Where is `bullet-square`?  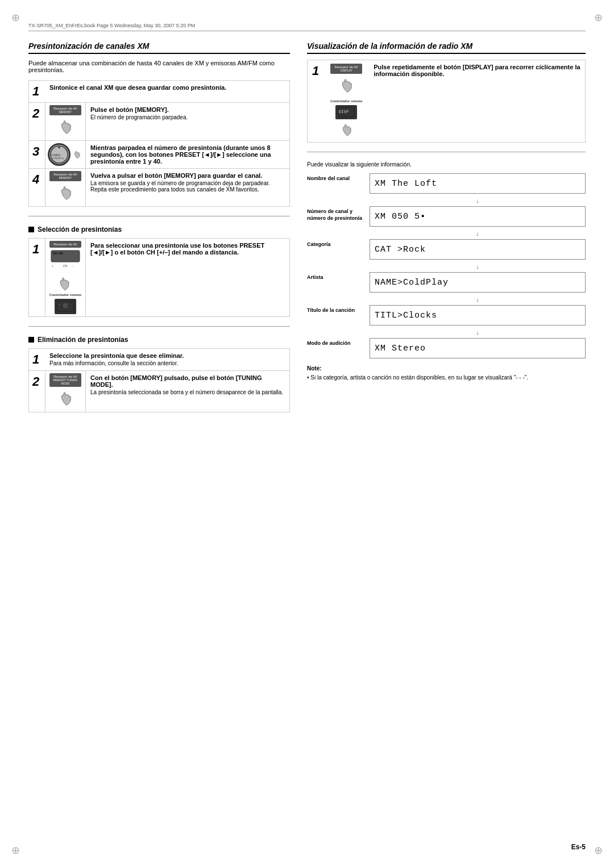 bullet-square is located at coordinates (31, 229).